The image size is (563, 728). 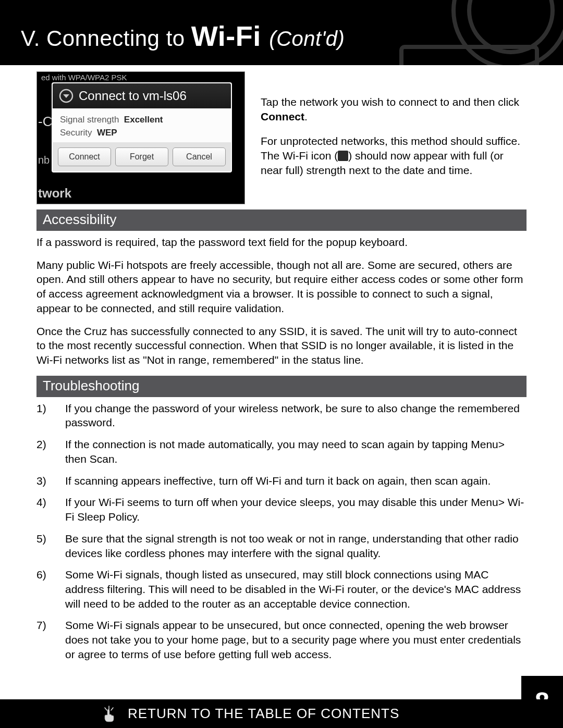 I want to click on screenshot-wifi-dialog: ed with WPA/WPA2 PSK -C nb twork Connect…, so click(x=141, y=138).